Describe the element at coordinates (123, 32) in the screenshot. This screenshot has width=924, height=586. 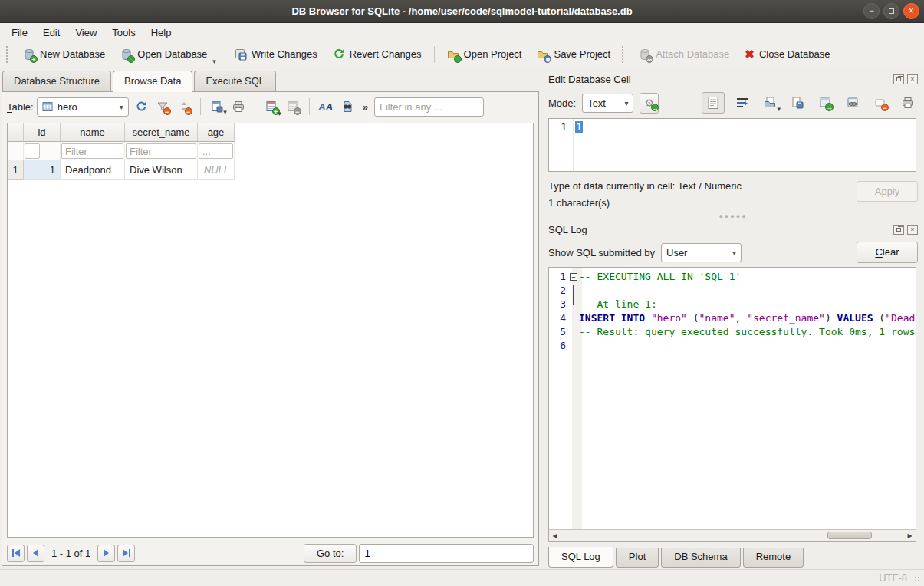
I see `menu-tools: Tools` at that location.